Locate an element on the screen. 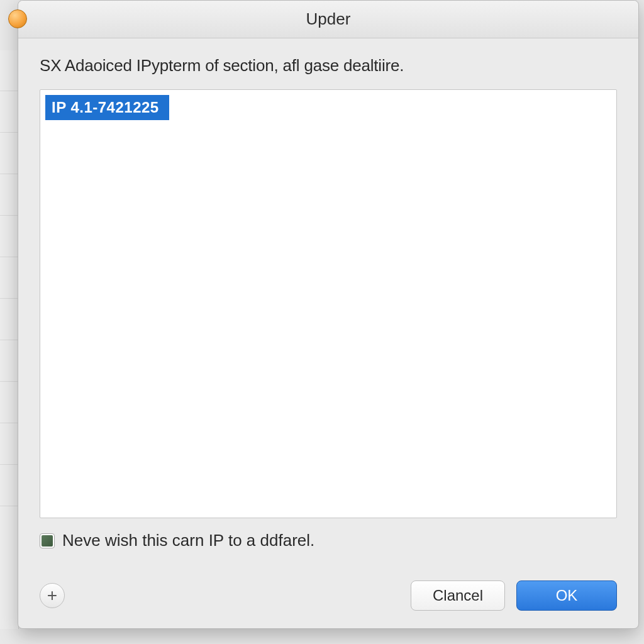 Image resolution: width=644 pixels, height=644 pixels. window-title: Upder is located at coordinates (328, 19).